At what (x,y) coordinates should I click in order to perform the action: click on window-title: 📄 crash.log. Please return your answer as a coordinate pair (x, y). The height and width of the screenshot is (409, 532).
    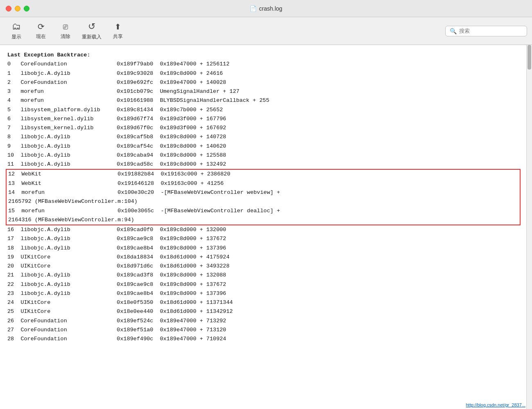
    Looking at the image, I should click on (266, 9).